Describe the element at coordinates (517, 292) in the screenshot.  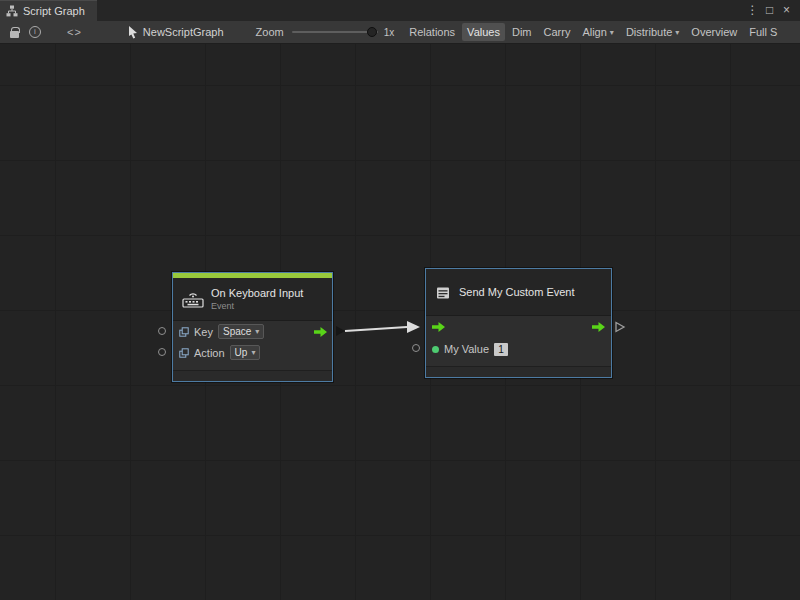
I see `node-title: Send My Custom Event` at that location.